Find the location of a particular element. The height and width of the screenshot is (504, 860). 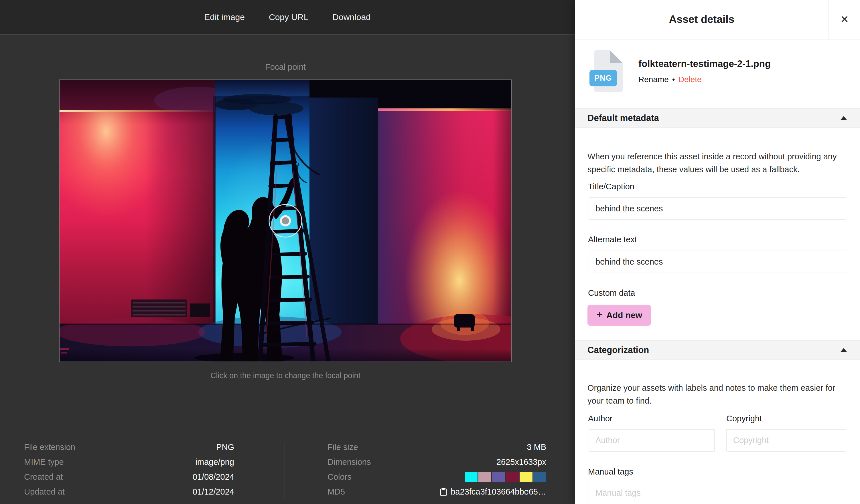

meta-row-colors: Colors is located at coordinates (437, 477).